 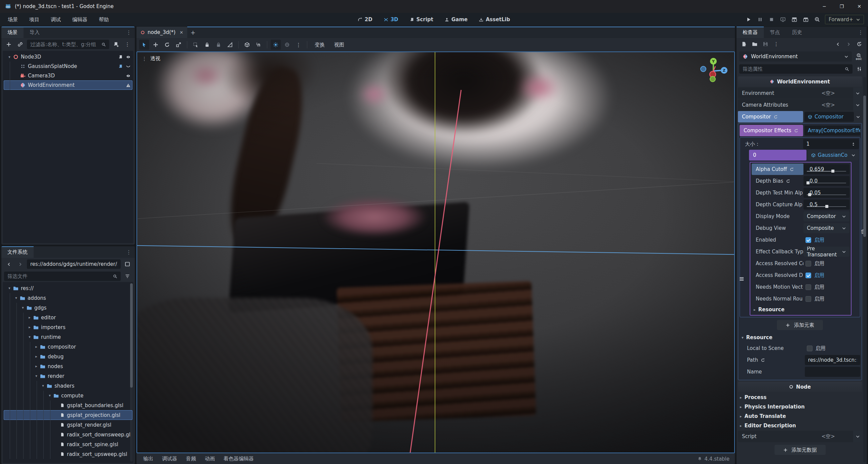 I want to click on fs-item-radix_sort_upsweep.glsl: radix_sort_upsweep.glsl, so click(x=68, y=454).